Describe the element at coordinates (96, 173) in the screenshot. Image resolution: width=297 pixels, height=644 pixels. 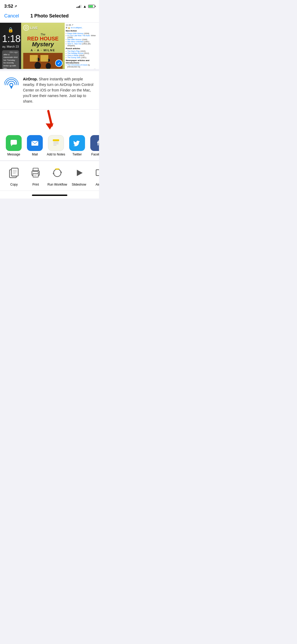
I see `airplay-icon` at that location.